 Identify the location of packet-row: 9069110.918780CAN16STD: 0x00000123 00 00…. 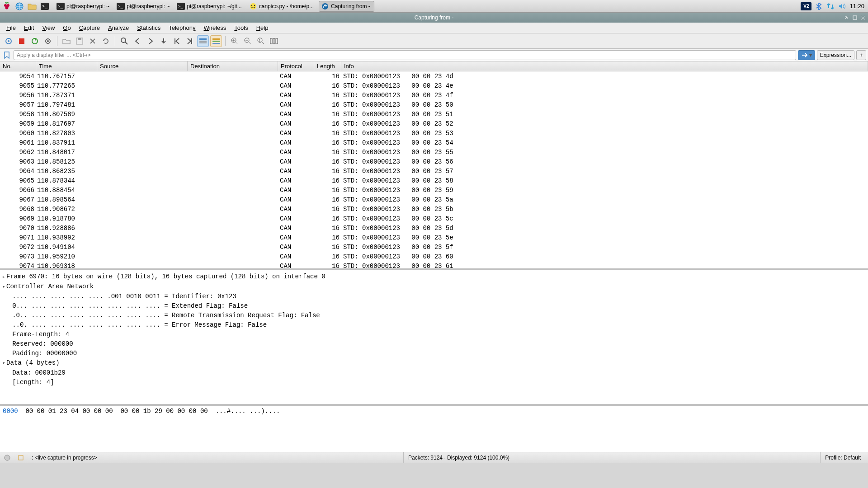
(434, 219).